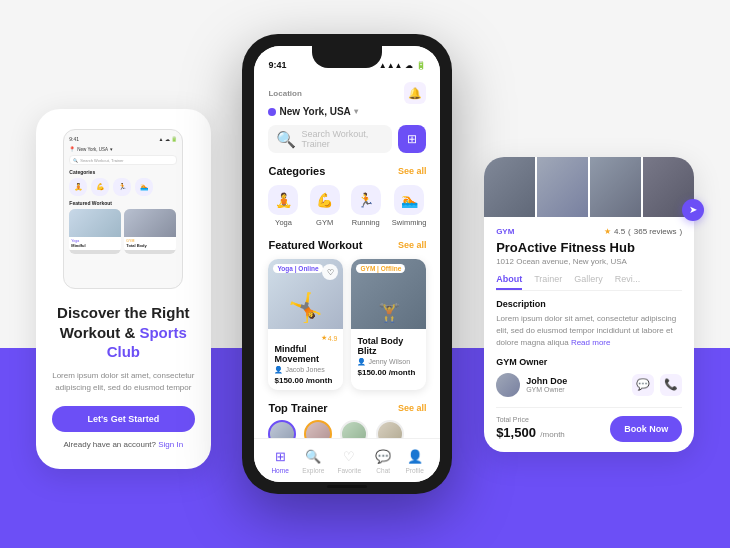  Describe the element at coordinates (548, 282) in the screenshot. I see `tab-trainer: Trainer` at that location.